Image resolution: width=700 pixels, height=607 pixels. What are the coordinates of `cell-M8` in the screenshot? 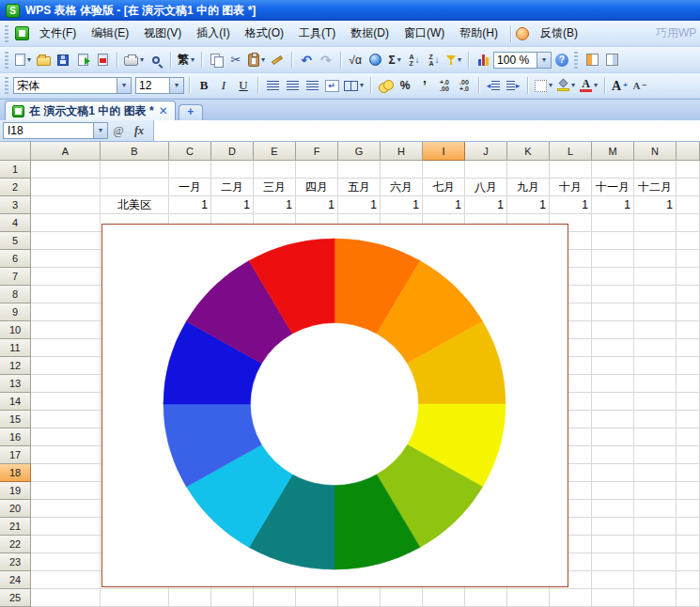 It's located at (613, 295).